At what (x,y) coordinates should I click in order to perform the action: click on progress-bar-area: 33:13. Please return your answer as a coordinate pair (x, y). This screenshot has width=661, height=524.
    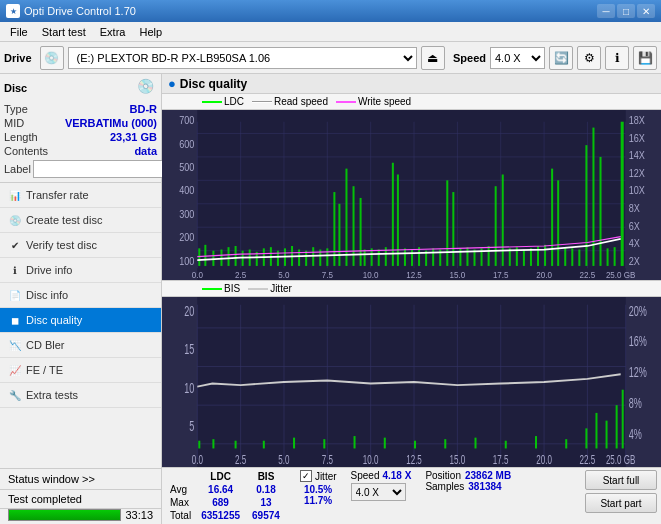
    Looking at the image, I should click on (80, 516).